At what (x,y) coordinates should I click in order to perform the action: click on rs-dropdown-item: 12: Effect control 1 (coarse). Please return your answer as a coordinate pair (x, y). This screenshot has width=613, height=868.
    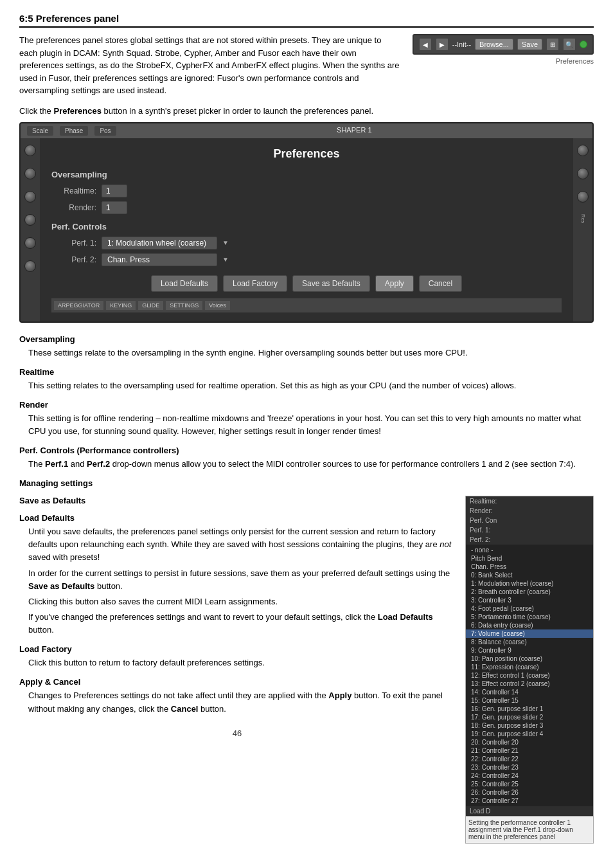
    Looking at the image, I should click on (529, 675).